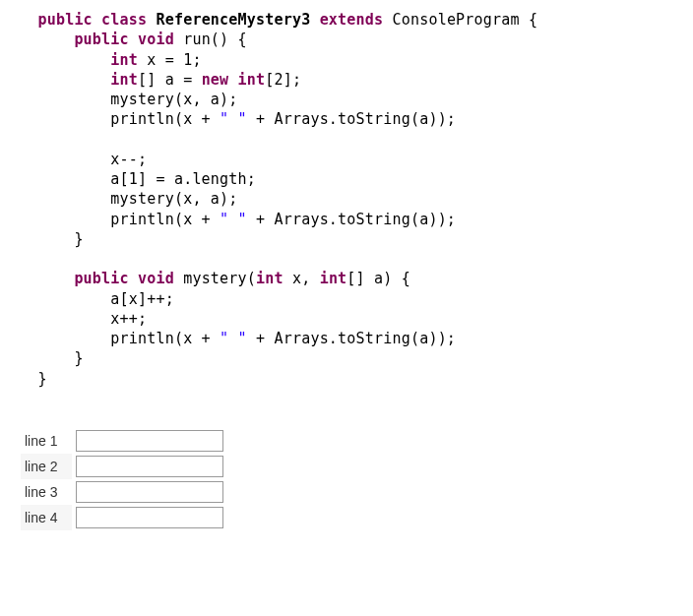 This screenshot has height=616, width=693. Describe the element at coordinates (46, 466) in the screenshot. I see `answer-label: line 2` at that location.